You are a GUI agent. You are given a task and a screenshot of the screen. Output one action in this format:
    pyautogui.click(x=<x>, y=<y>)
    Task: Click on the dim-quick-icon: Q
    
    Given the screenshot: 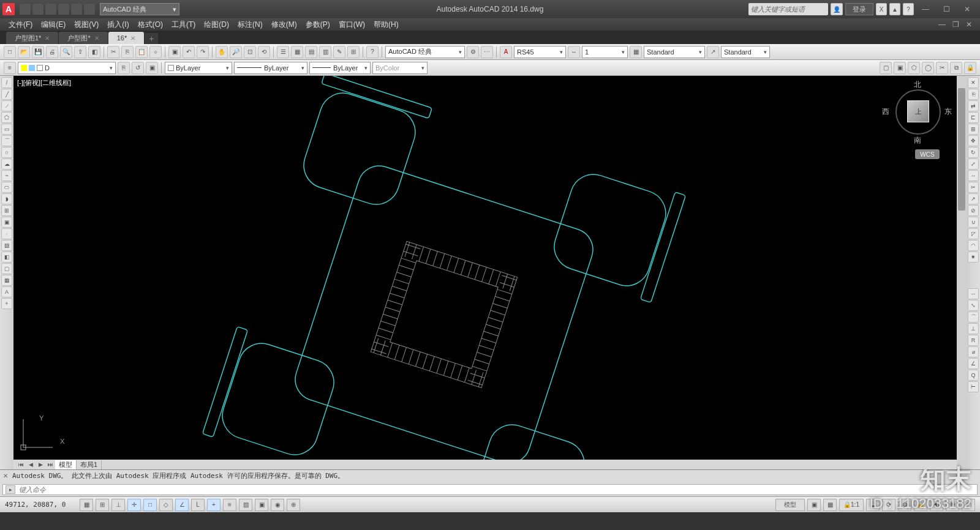 What is the action you would take?
    pyautogui.click(x=973, y=375)
    